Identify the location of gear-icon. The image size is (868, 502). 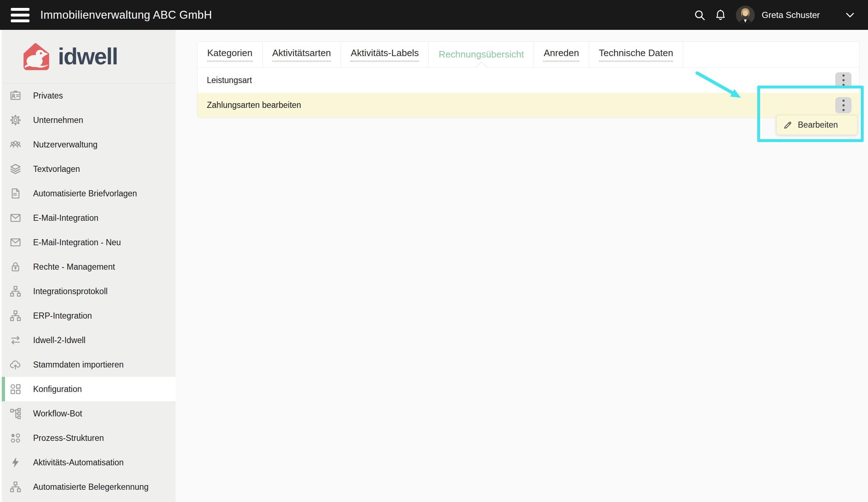
(15, 120).